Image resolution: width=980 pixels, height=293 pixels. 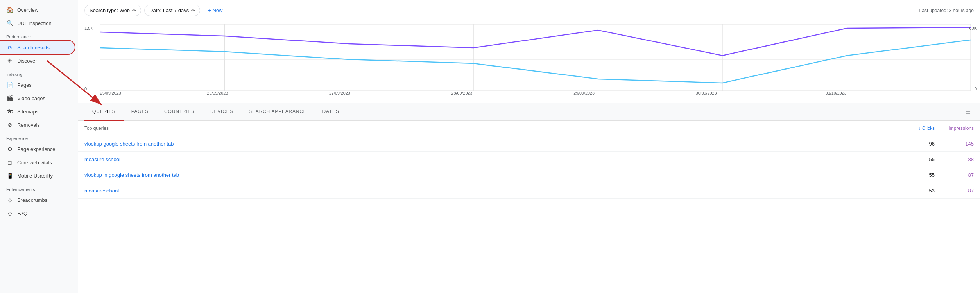 What do you see at coordinates (39, 146) in the screenshot?
I see `sidebar: 🏠 Overview 🔍 URL inspection Performance …` at bounding box center [39, 146].